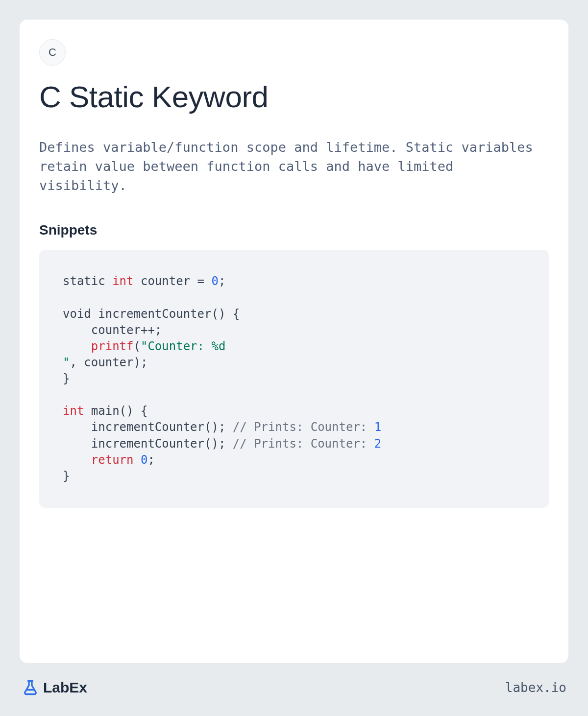  Describe the element at coordinates (30, 688) in the screenshot. I see `flask-icon` at that location.